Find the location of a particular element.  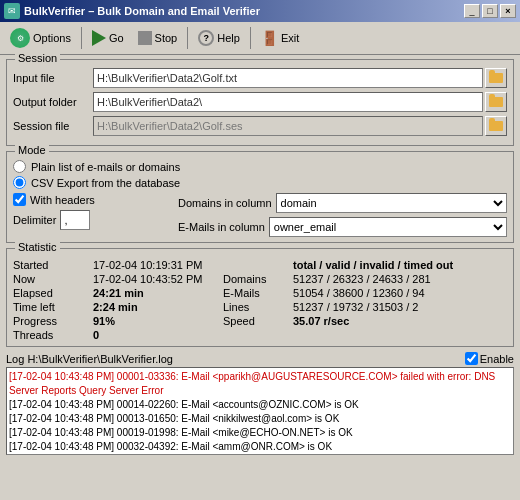

log-enable-checkbox is located at coordinates (472, 358).